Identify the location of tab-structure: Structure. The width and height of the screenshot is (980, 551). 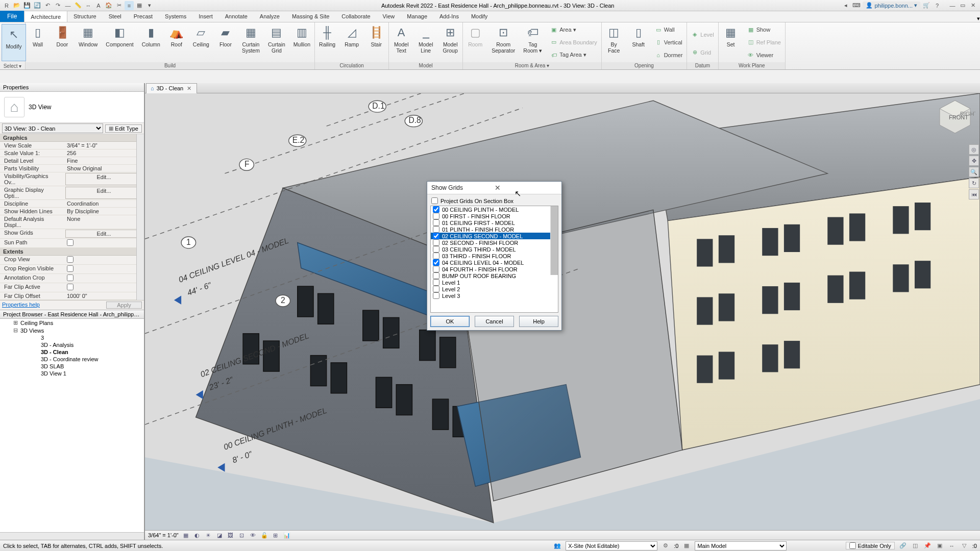
(85, 16).